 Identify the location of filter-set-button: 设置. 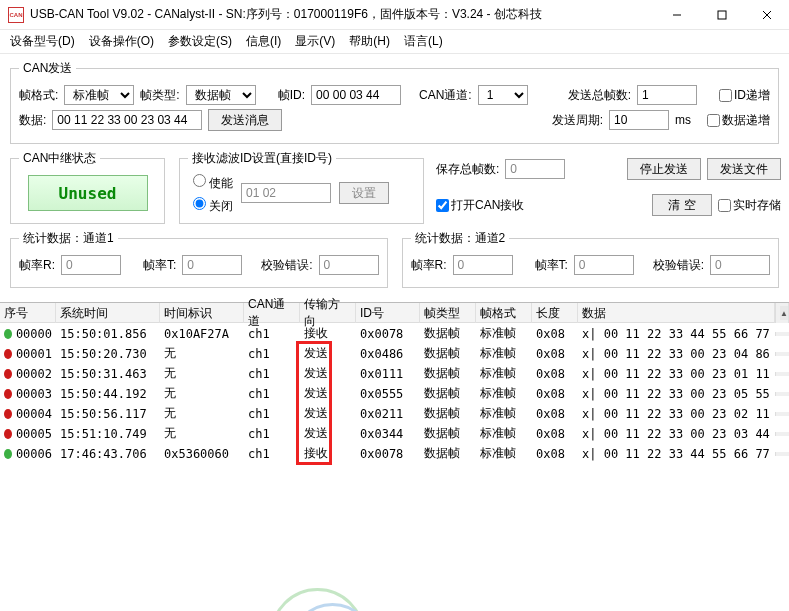
(364, 193).